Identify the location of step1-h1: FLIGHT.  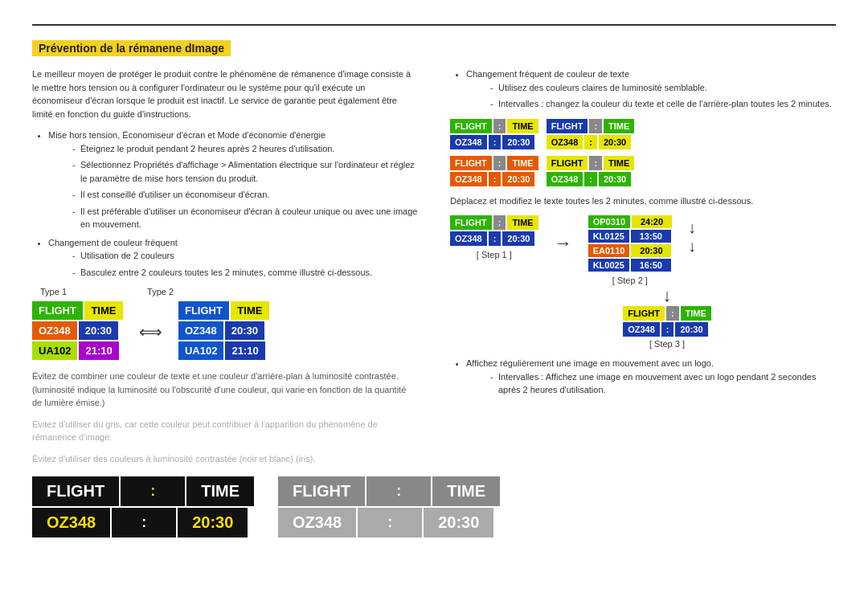
(471, 223).